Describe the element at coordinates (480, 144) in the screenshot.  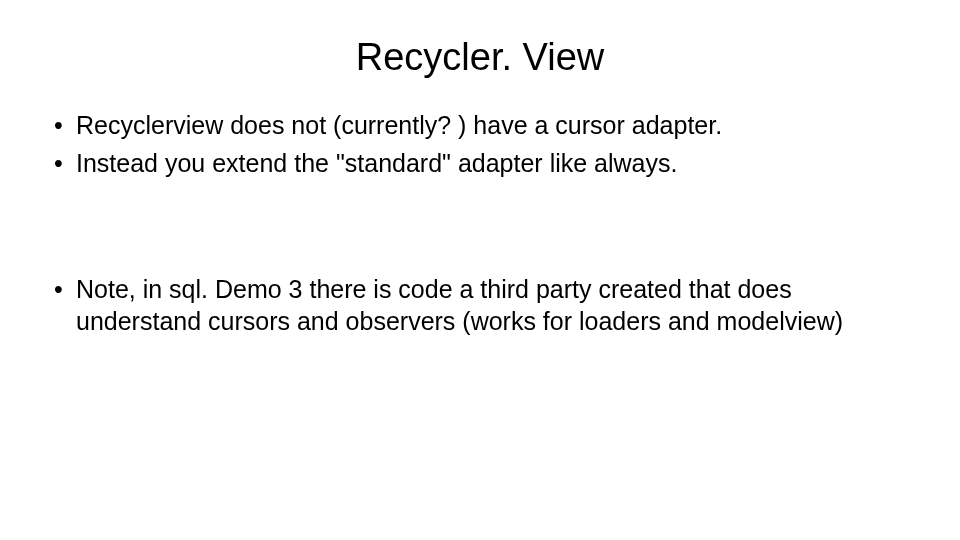
I see `bullet-list-top: Recyclerview does not (currently? ) have…` at that location.